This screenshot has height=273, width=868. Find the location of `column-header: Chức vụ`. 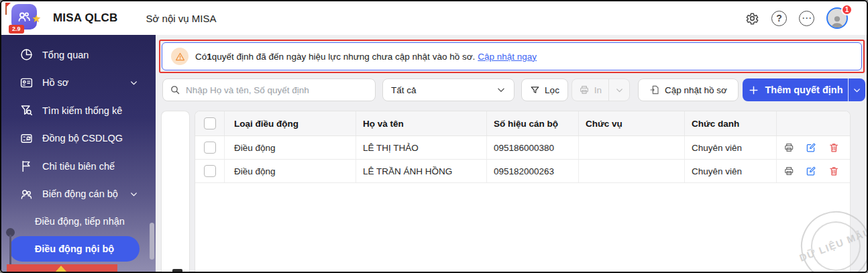

column-header: Chức vụ is located at coordinates (632, 123).